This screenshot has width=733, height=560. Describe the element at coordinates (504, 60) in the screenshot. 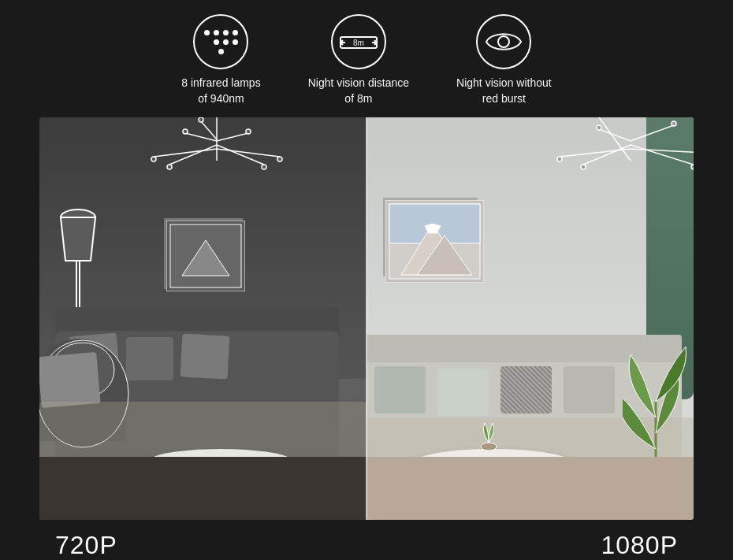

I see `feature-night-vision-no-burst: Night vision without red burst` at that location.